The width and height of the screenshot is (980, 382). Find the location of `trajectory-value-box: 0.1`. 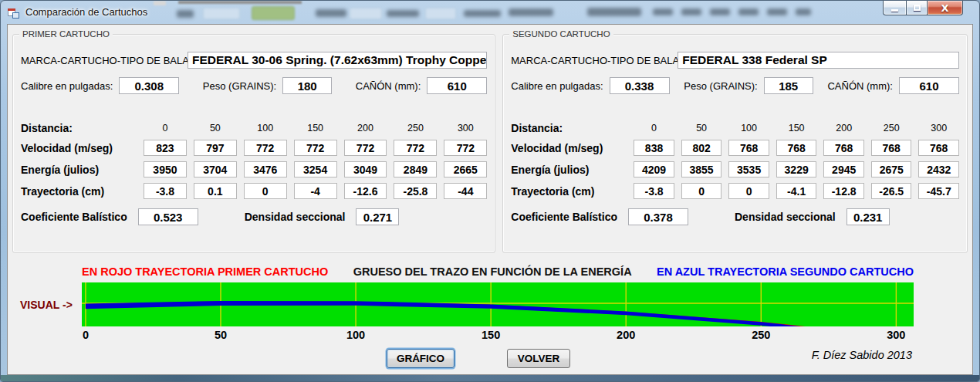

trajectory-value-box: 0.1 is located at coordinates (215, 191).